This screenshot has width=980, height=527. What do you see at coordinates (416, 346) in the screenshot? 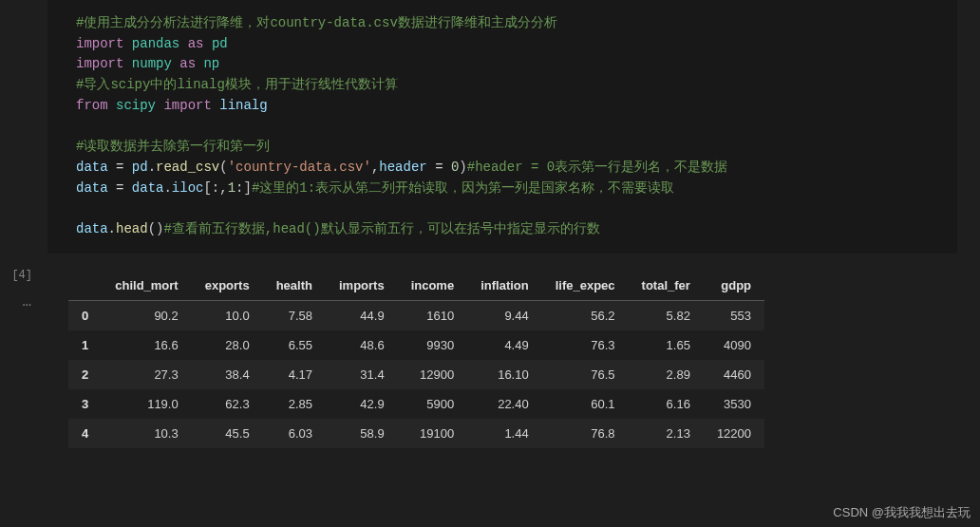
I see `table-row: 116.628.06.5548.699304.4976.31.654090` at bounding box center [416, 346].